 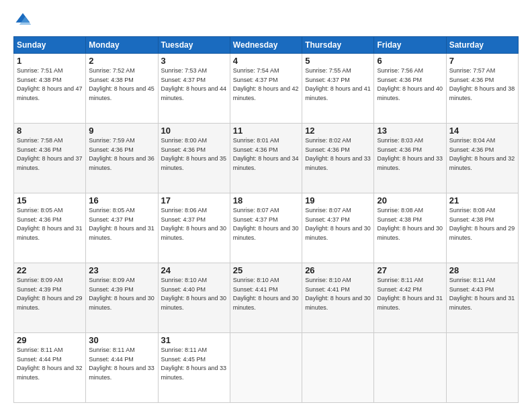 I want to click on calendar-cell: 31 Sunrise: 8:11 AMSunset: 4:45 PMDaylig…, so click(x=193, y=368).